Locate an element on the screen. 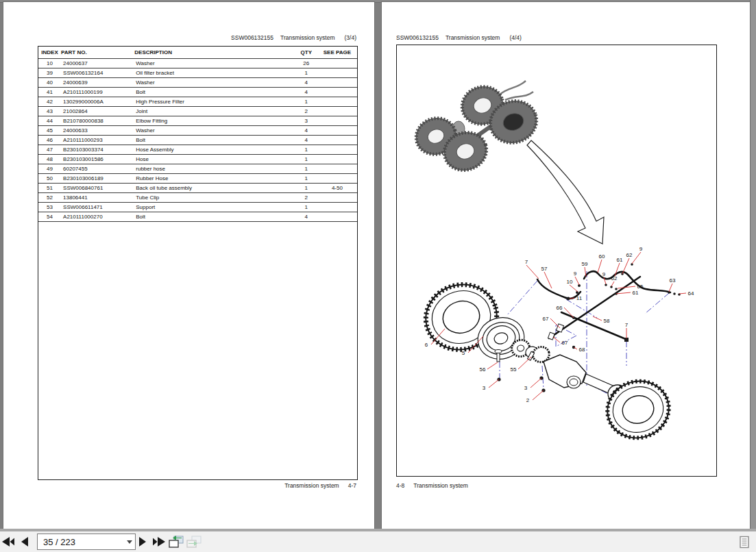 The height and width of the screenshot is (552, 756). page-indicator: 35 / 223 is located at coordinates (81, 542).